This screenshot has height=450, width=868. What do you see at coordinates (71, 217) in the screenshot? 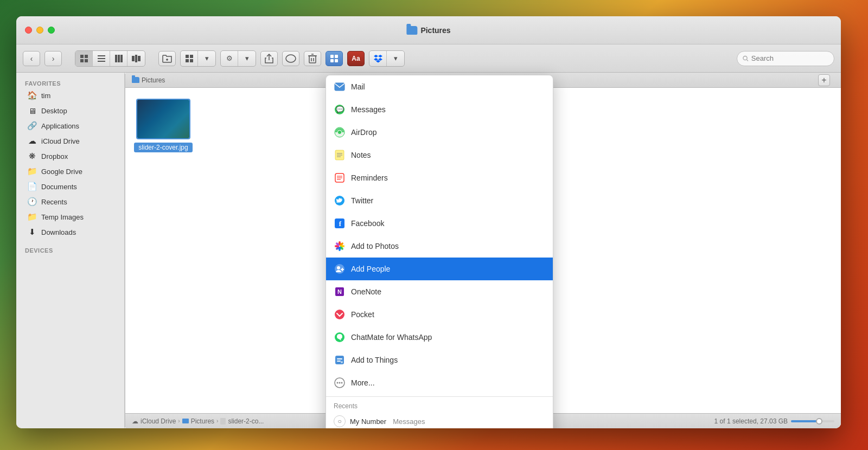
I see `sidebar-item-temp-images: 📁 Temp Images` at bounding box center [71, 217].